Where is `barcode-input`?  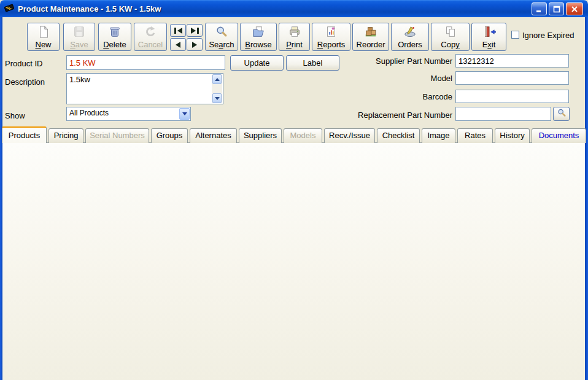
barcode-input is located at coordinates (512, 96).